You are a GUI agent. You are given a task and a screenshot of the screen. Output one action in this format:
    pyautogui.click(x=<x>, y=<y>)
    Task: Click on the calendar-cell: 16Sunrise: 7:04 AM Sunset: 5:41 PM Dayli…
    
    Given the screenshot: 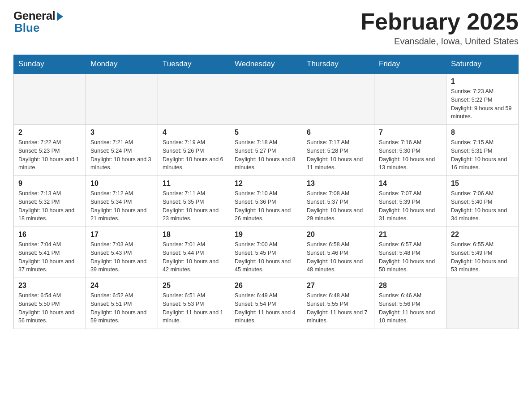 What is the action you would take?
    pyautogui.click(x=50, y=253)
    